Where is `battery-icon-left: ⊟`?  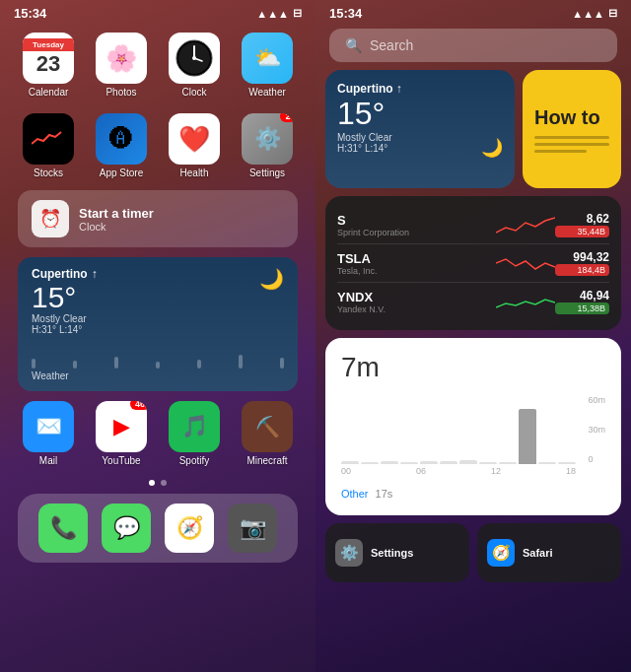
battery-icon-left: ⊟ is located at coordinates (298, 14).